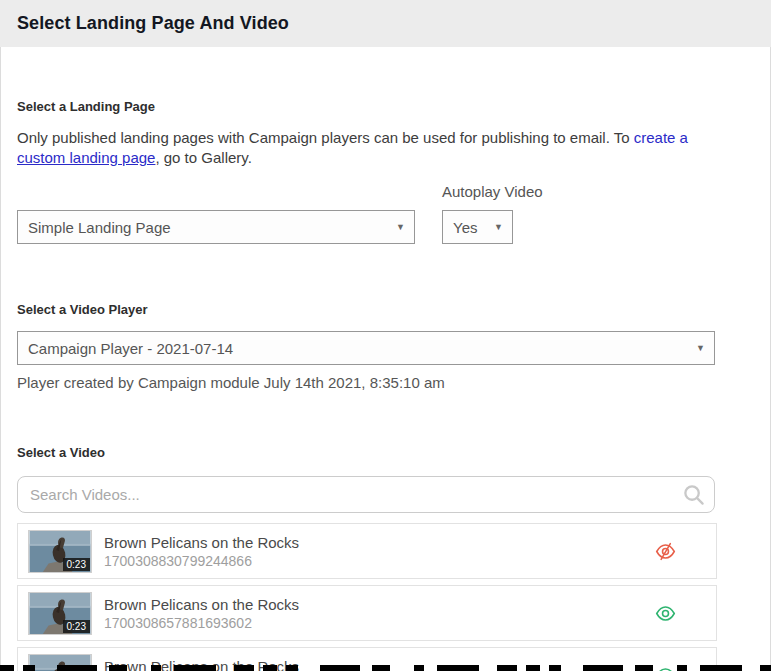  I want to click on video-player-select-value: Campaign Player - 2021-07-14, so click(130, 348).